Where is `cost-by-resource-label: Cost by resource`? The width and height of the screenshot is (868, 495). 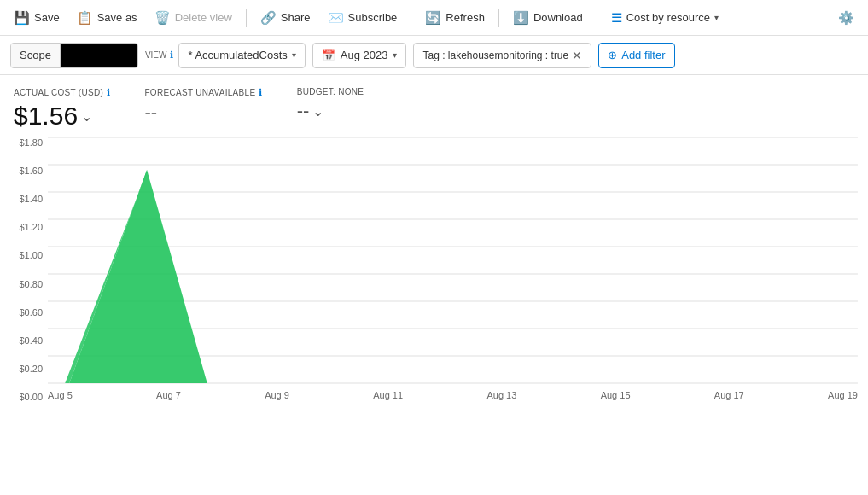
cost-by-resource-label: Cost by resource is located at coordinates (668, 17).